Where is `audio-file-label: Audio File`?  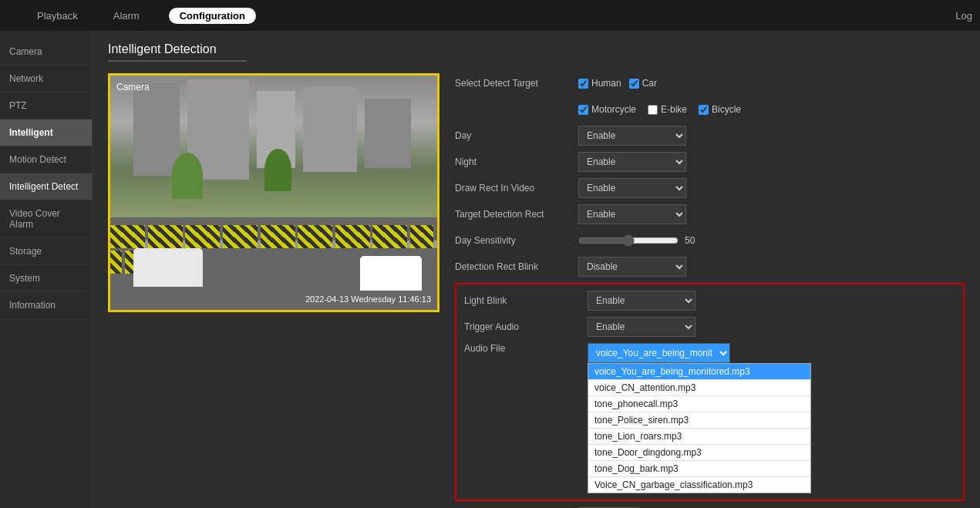 audio-file-label: Audio File is located at coordinates (526, 348).